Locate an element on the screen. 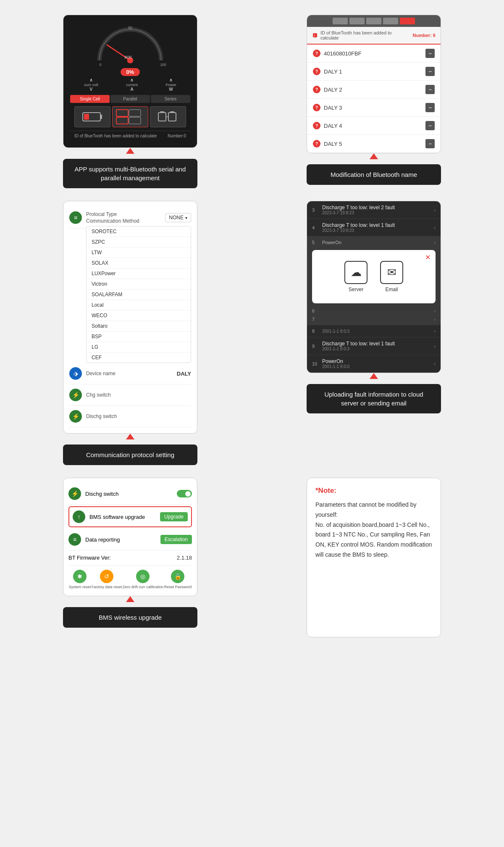 The image size is (504, 847). dropdown-soltaro: Soltaro is located at coordinates (139, 326).